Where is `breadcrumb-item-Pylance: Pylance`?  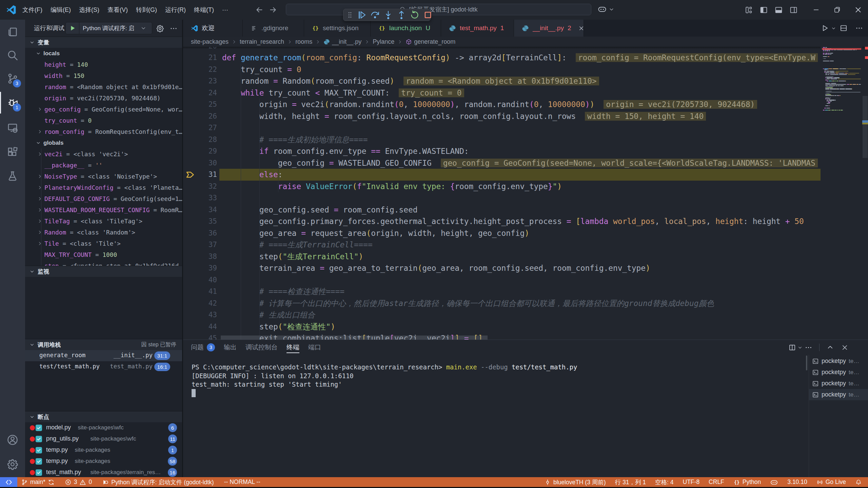
breadcrumb-item-Pylance: Pylance is located at coordinates (383, 42).